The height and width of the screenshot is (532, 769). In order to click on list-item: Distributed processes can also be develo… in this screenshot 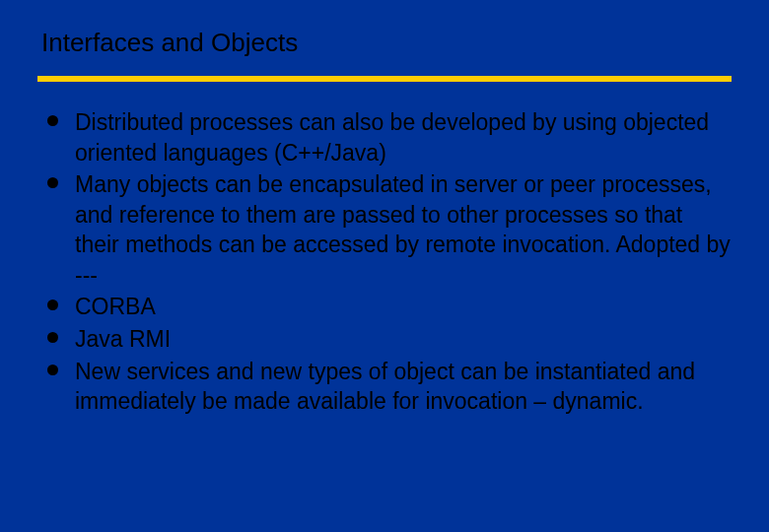, I will do `click(388, 138)`.